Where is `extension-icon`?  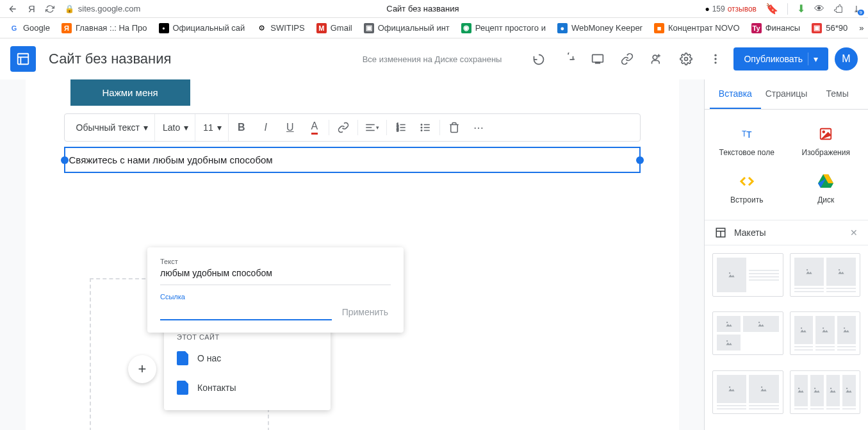 extension-icon is located at coordinates (839, 9).